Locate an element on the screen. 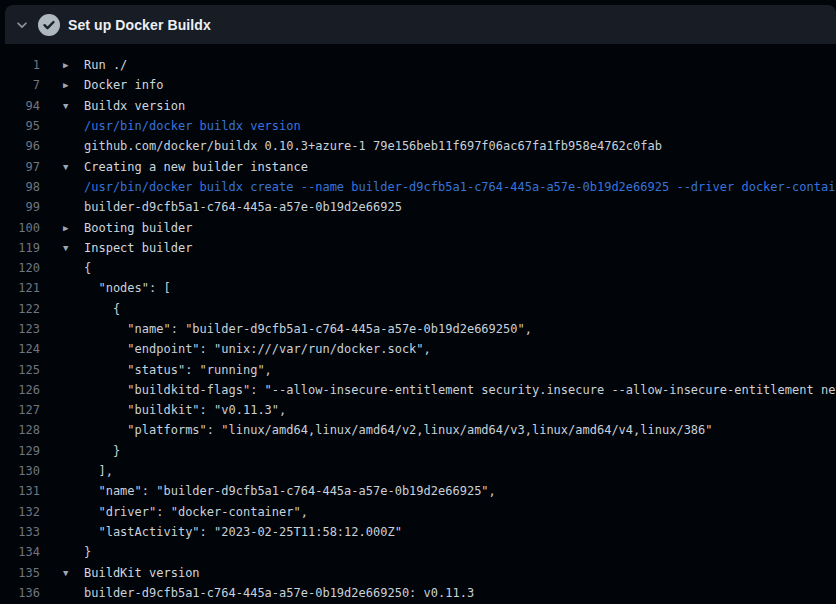 Image resolution: width=836 pixels, height=604 pixels. log-group-row: 119▼Inspect builder is located at coordinates (420, 248).